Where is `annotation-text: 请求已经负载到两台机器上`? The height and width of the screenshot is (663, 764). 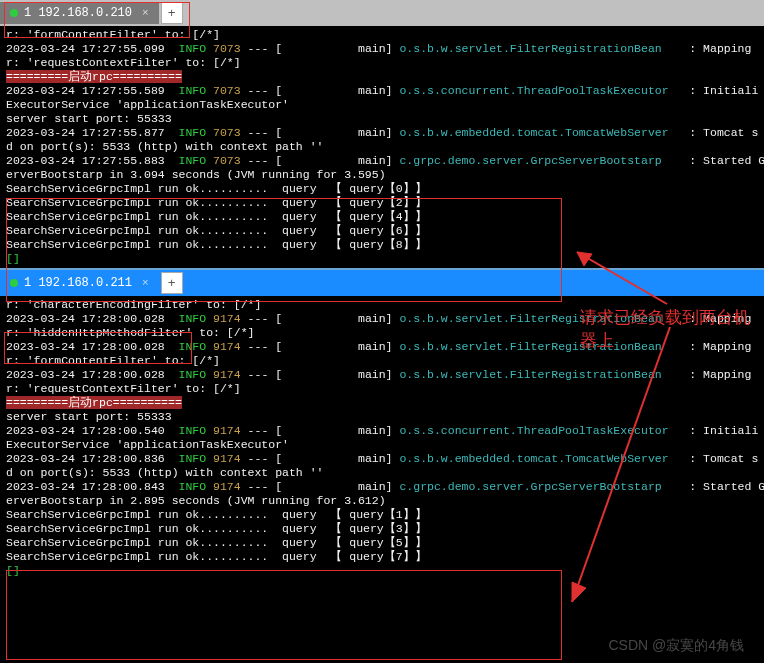
annotation-text: 请求已经负载到两台机器上 is located at coordinates (672, 329).